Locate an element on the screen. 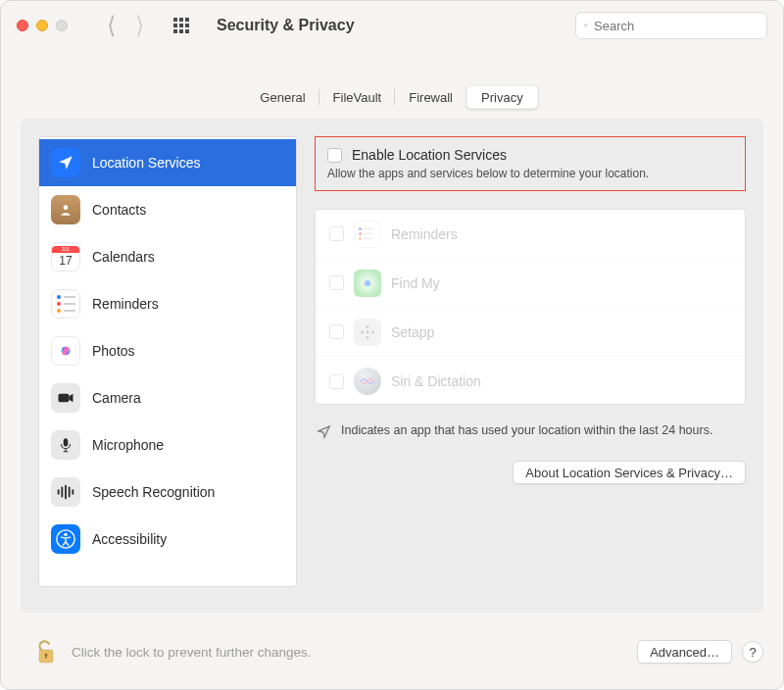 The image size is (784, 690). sidebar-item-label: Camera is located at coordinates (117, 398).